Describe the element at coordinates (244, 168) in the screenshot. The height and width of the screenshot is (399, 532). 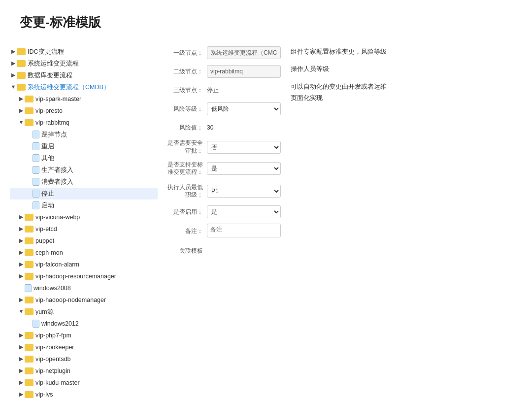
I see `stdflow-value-container: 是 否` at that location.